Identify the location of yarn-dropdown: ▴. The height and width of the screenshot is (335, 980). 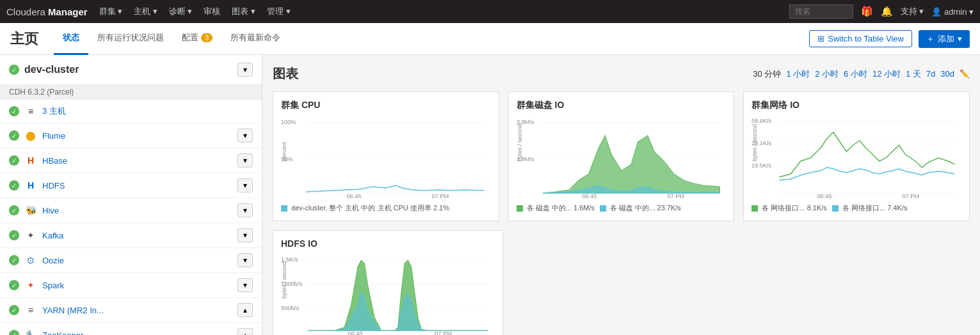
(245, 310).